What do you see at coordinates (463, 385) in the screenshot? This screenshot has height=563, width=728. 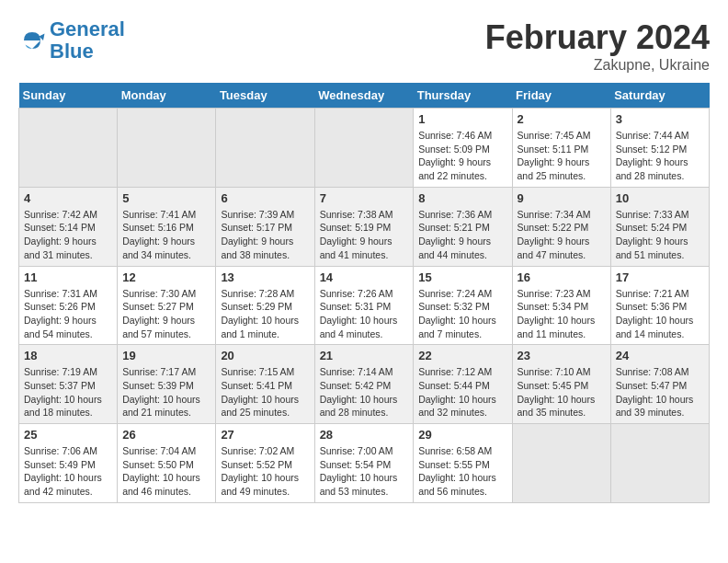 I see `calendar-cell: 22Sunrise: 7:12 AMSunset: 5:44 PMDayligh…` at bounding box center [463, 385].